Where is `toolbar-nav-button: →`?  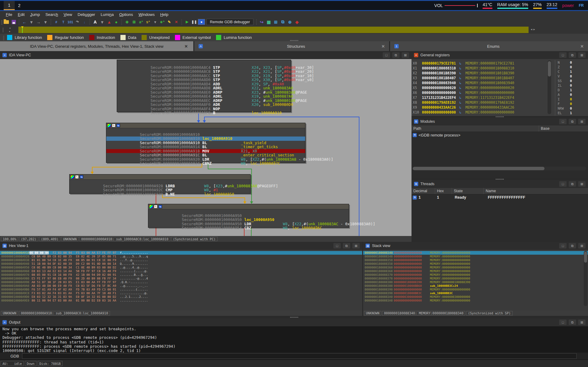 toolbar-nav-button: → is located at coordinates (39, 22).